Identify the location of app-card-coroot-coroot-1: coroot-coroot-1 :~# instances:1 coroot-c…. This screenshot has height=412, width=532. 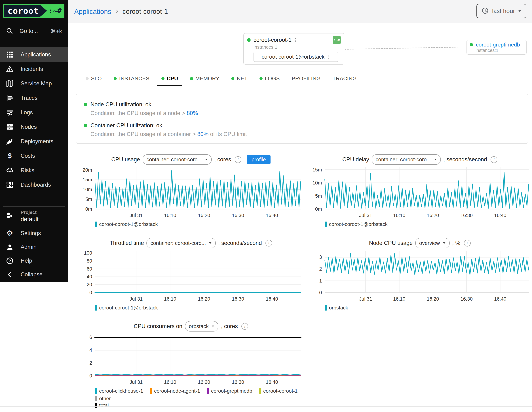
(294, 49).